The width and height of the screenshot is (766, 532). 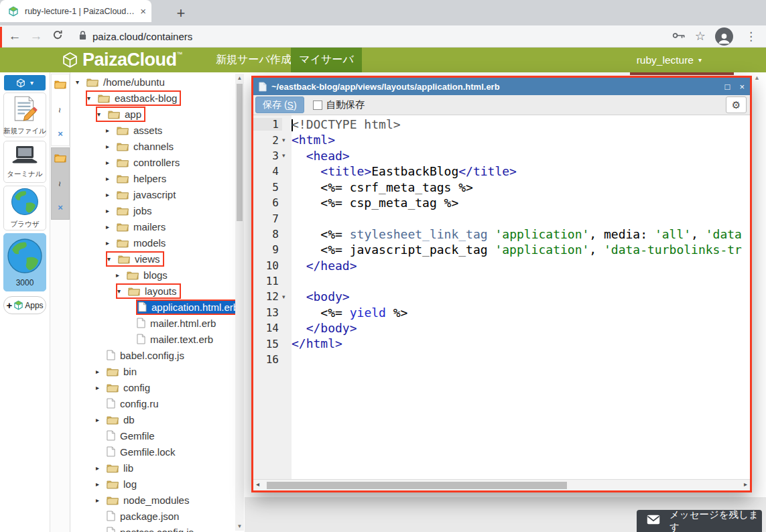 I want to click on tree-item: app, so click(x=126, y=114).